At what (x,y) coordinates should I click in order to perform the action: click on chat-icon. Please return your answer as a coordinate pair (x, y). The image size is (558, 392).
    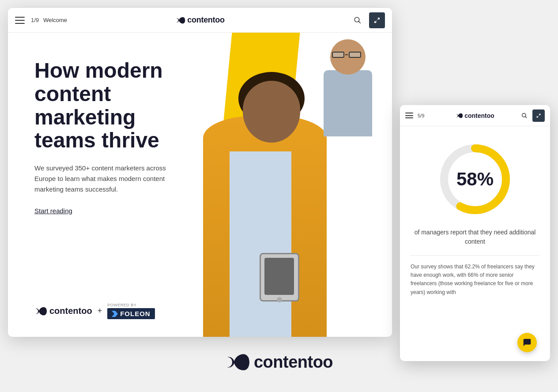
    Looking at the image, I should click on (527, 343).